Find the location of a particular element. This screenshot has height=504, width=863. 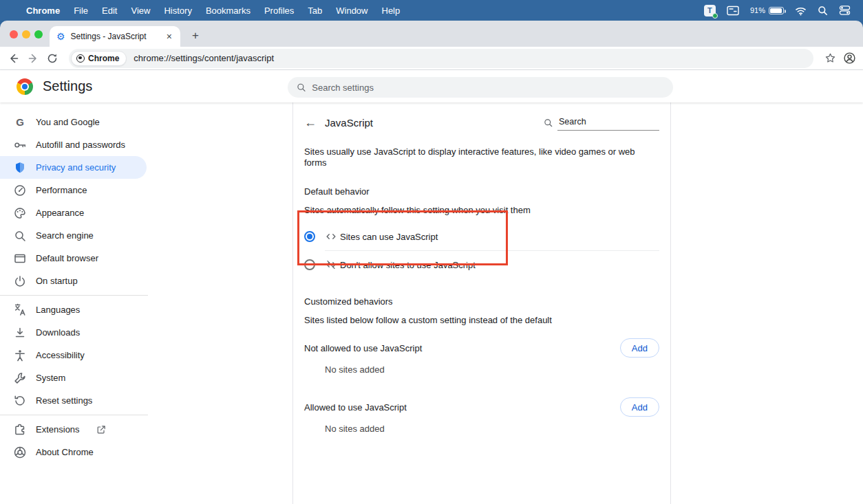

accessibility-icon is located at coordinates (20, 355).